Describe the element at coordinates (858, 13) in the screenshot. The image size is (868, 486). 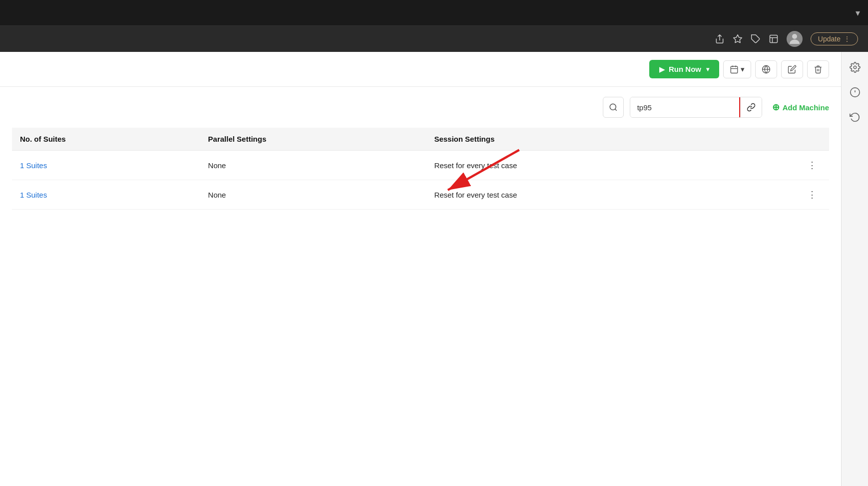
I see `browser-chevron-icon: ▾` at that location.